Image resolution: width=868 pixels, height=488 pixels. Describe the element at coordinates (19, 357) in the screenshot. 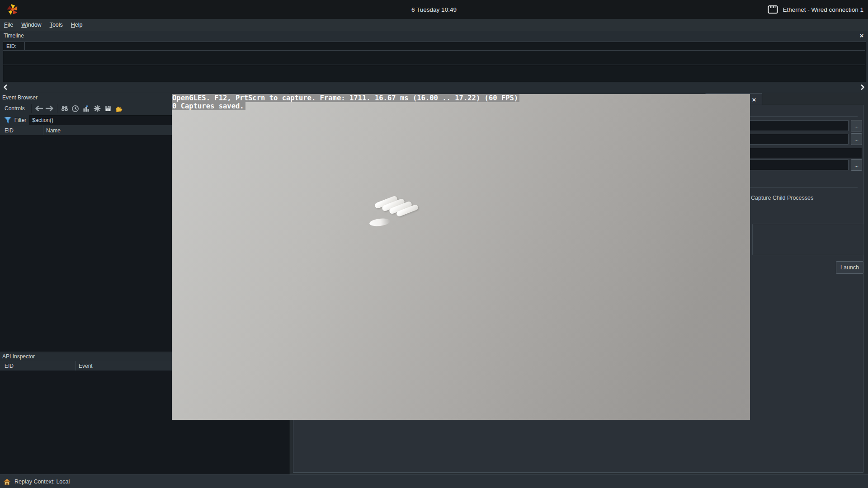

I see `api-inspector-title: API Inspector` at that location.